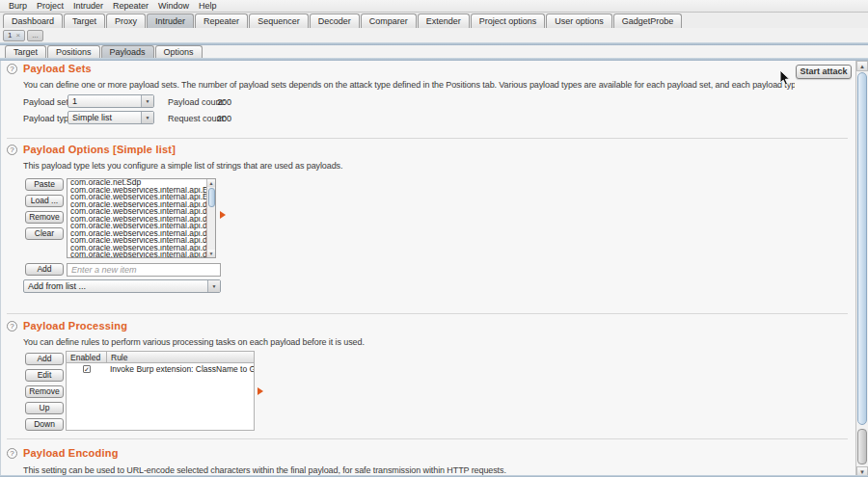 The width and height of the screenshot is (868, 477). I want to click on rule-add-button: Add, so click(44, 358).